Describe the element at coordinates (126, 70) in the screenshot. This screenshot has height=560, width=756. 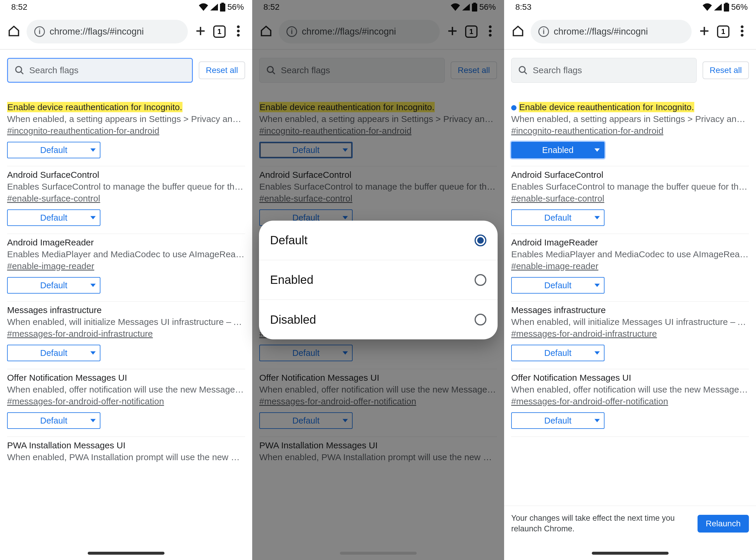
I see `search-row: Search flags Reset all` at that location.